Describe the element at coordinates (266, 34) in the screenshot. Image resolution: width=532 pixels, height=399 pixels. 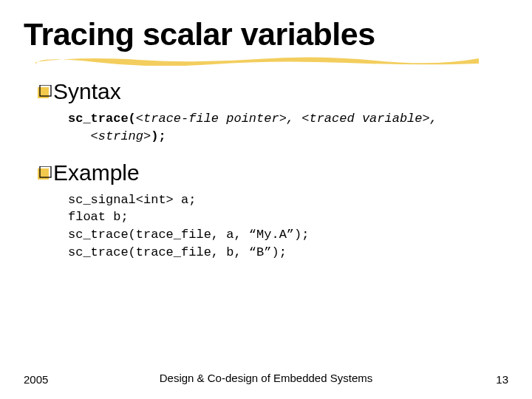
I see `slide-title: Tracing scalar variables` at that location.